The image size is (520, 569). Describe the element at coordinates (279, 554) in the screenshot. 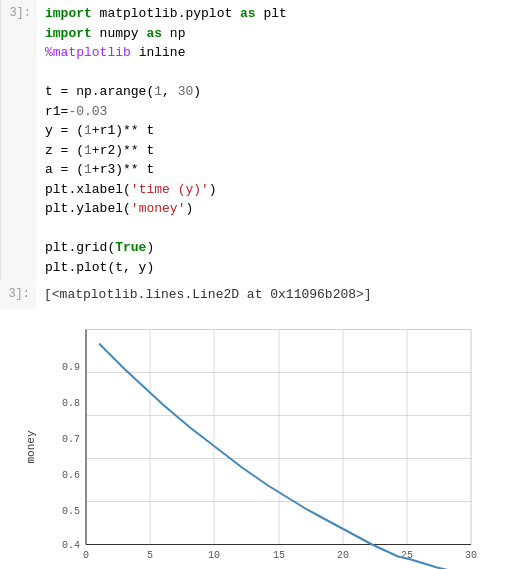

I see `x-tick-15: 15` at that location.